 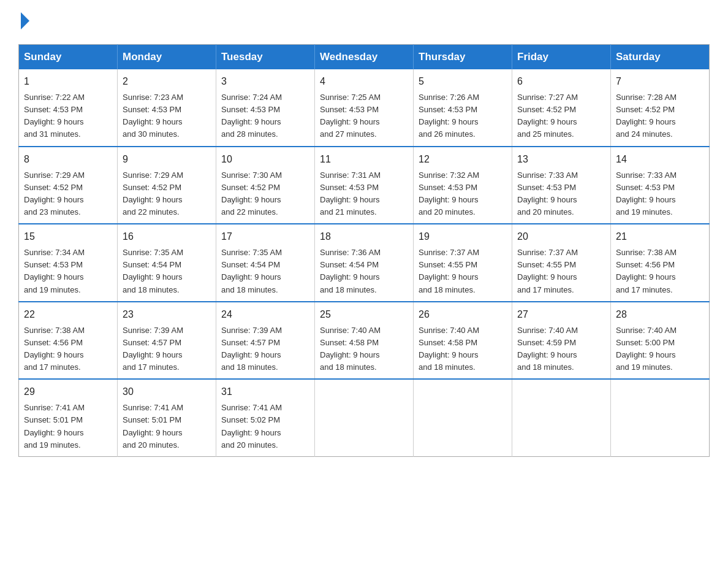 I want to click on day-info: Sunrise: 7:27 AMSunset: 4:52 PMDaylight:…, so click(x=561, y=117).